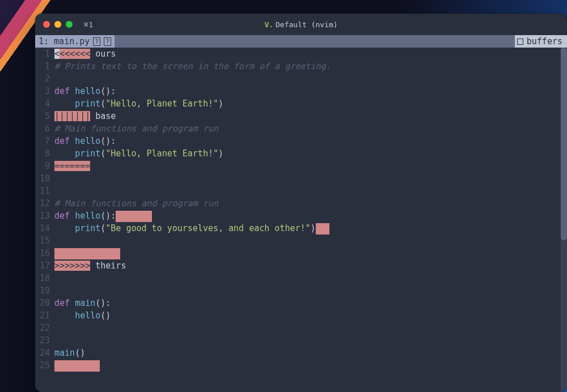 The image size is (567, 392). I want to click on code-line: 10, so click(298, 178).